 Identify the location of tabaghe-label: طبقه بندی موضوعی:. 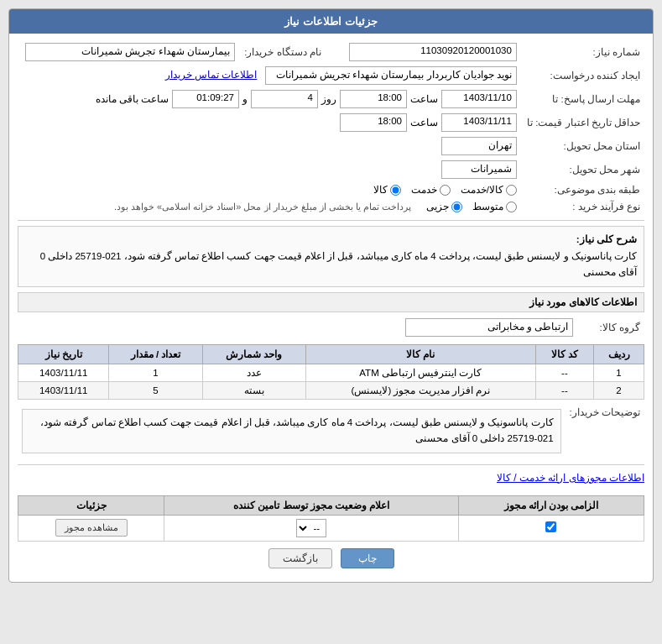
(582, 190).